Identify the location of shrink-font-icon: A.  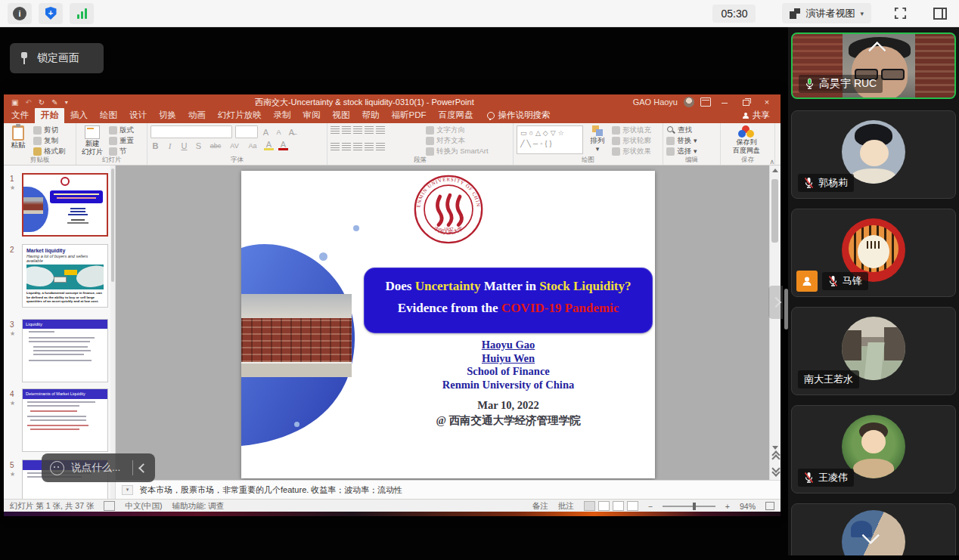
(278, 132).